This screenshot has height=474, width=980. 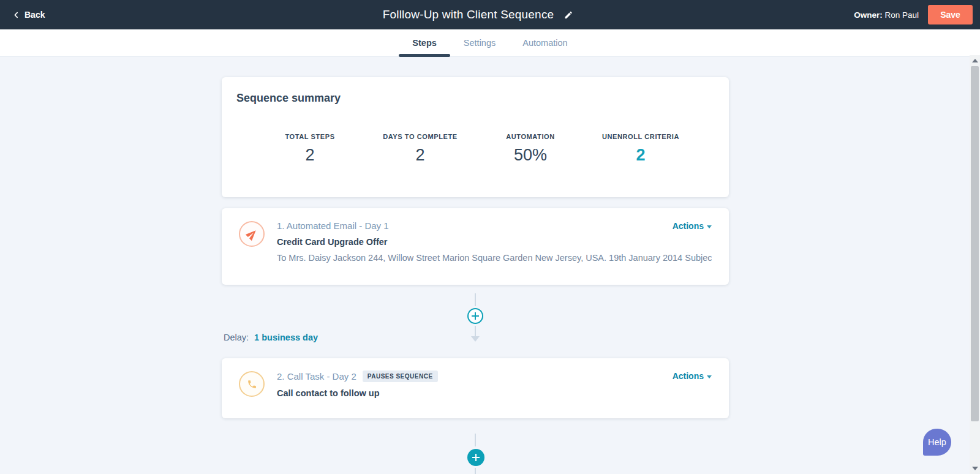 What do you see at coordinates (869, 15) in the screenshot?
I see `owner-label: Owner:` at bounding box center [869, 15].